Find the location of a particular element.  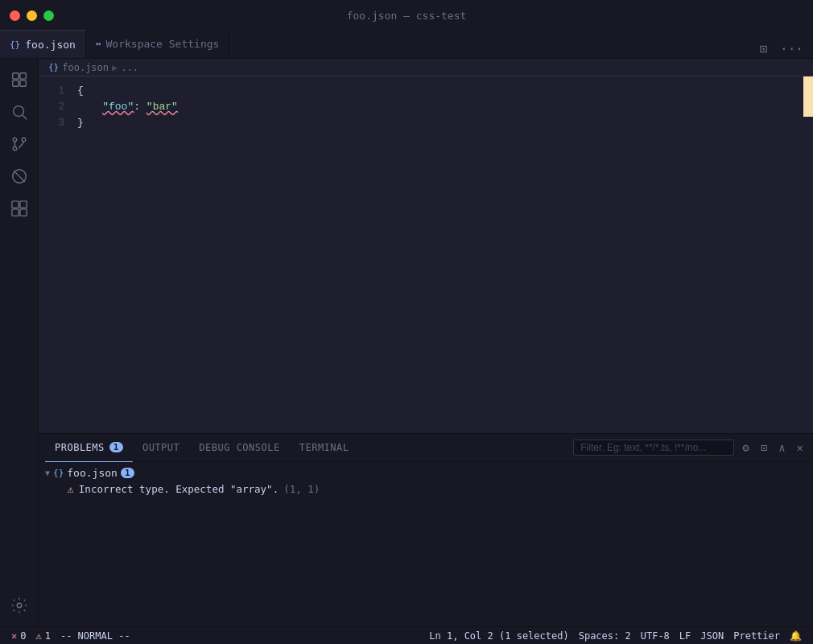

status-language: JSON is located at coordinates (712, 636).